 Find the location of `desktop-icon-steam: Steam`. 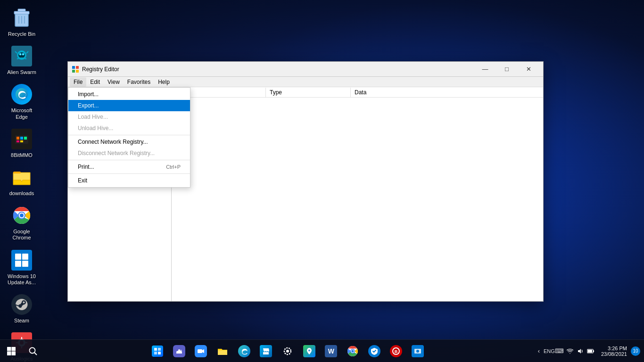

desktop-icon-steam: Steam is located at coordinates (22, 308).